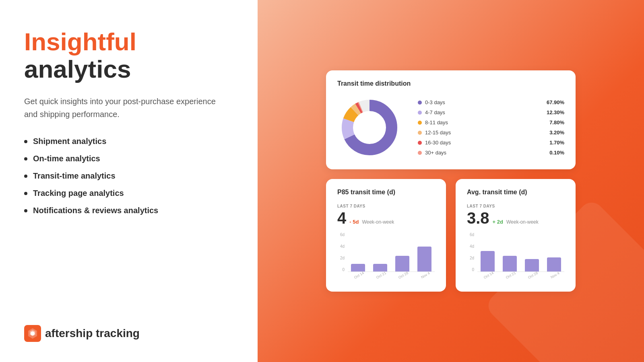  Describe the element at coordinates (386, 218) in the screenshot. I see `p85-metric-row: 4 - 5d Week-on-week` at that location.